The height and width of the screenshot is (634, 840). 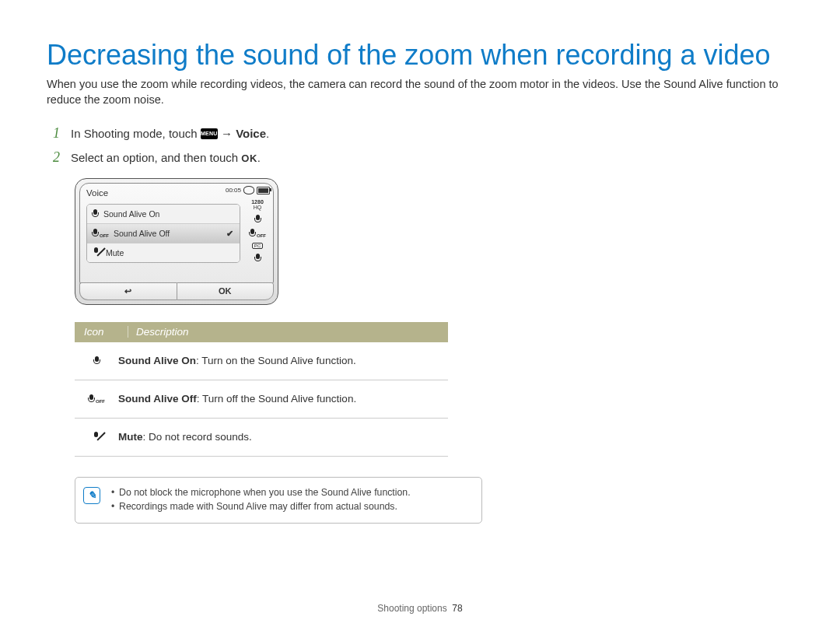 What do you see at coordinates (96, 399) in the screenshot?
I see `legend-row-icon: OFF` at bounding box center [96, 399].